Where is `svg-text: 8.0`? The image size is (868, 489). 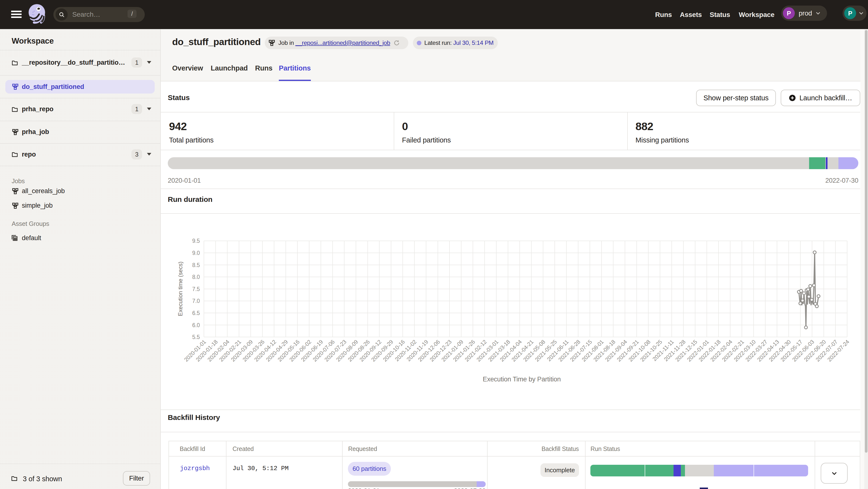 svg-text: 8.0 is located at coordinates (196, 277).